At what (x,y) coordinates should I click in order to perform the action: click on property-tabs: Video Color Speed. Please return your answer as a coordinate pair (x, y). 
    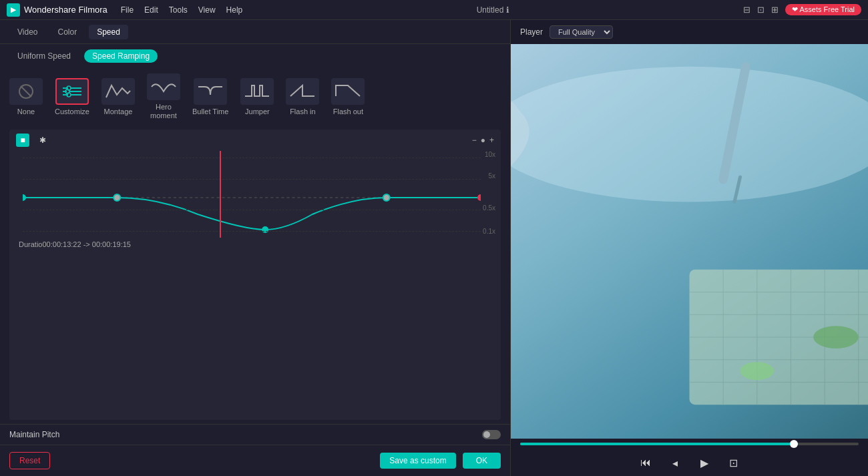
    Looking at the image, I should click on (255, 32).